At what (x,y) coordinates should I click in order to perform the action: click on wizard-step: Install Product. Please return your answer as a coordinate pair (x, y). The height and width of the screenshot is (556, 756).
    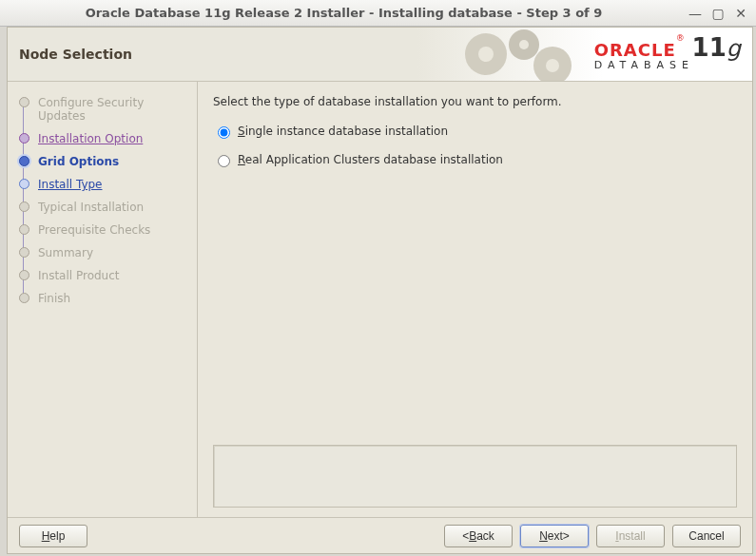
    Looking at the image, I should click on (103, 276).